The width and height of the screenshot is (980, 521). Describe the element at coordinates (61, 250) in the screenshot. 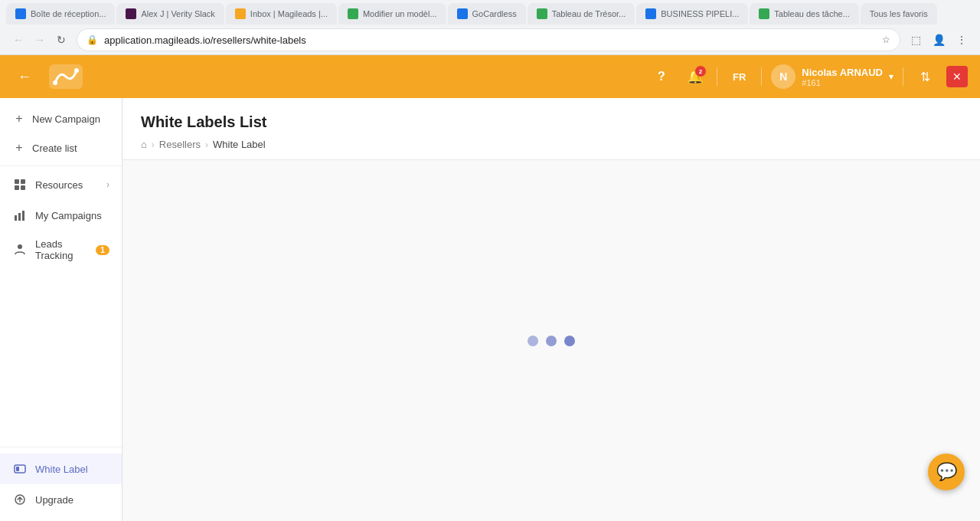

I see `sidebar-item-leads-tracking: Leads Tracking 1` at that location.